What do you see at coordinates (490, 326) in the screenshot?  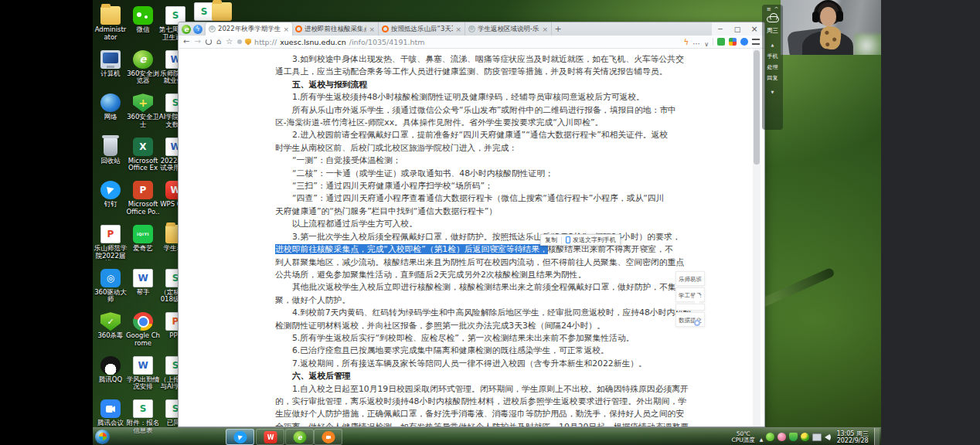 I see `text-line: 检测阴性证明材料返校，并向社区报备，参照第一批次办法完成3天3检（间隔24小时）…` at bounding box center [490, 326].